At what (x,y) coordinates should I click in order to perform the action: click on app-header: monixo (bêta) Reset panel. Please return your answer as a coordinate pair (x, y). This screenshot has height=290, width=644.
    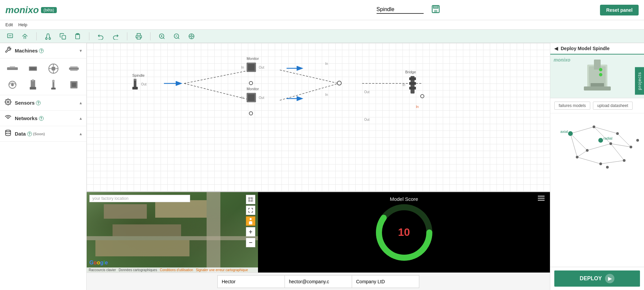
    Looking at the image, I should click on (322, 10).